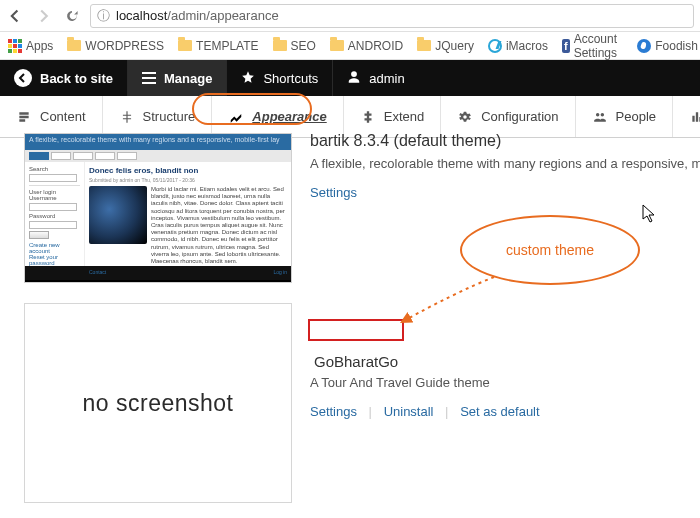 Image resolution: width=700 pixels, height=518 pixels. What do you see at coordinates (566, 46) in the screenshot?
I see `facebook-icon: f` at bounding box center [566, 46].